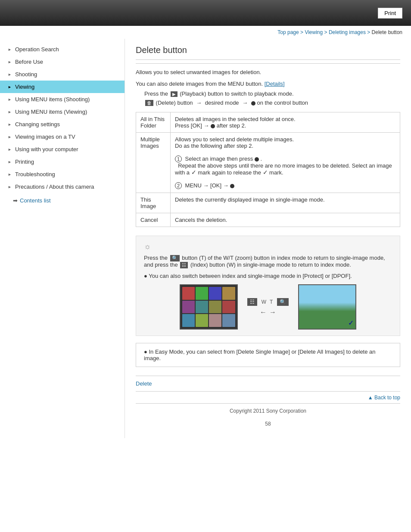  Describe the element at coordinates (37, 124) in the screenshot. I see `sidebar-item-label: Changing settings` at that location.